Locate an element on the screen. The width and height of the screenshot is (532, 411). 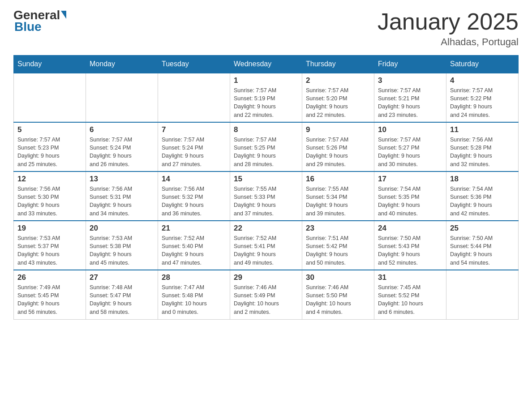
calendar-cell: 2Sunrise: 7:57 AMSunset: 5:20 PMDaylight… is located at coordinates (339, 98).